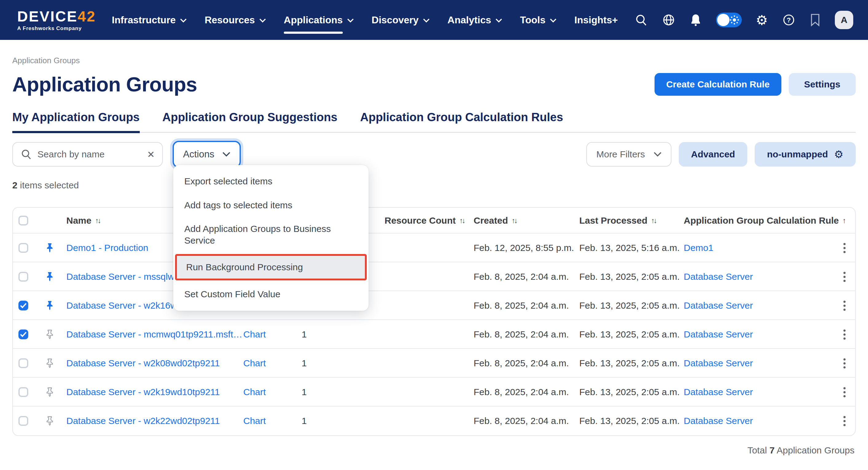 The width and height of the screenshot is (868, 470). I want to click on name-cell: Database Server - w2k19wd10tp9211, so click(143, 392).